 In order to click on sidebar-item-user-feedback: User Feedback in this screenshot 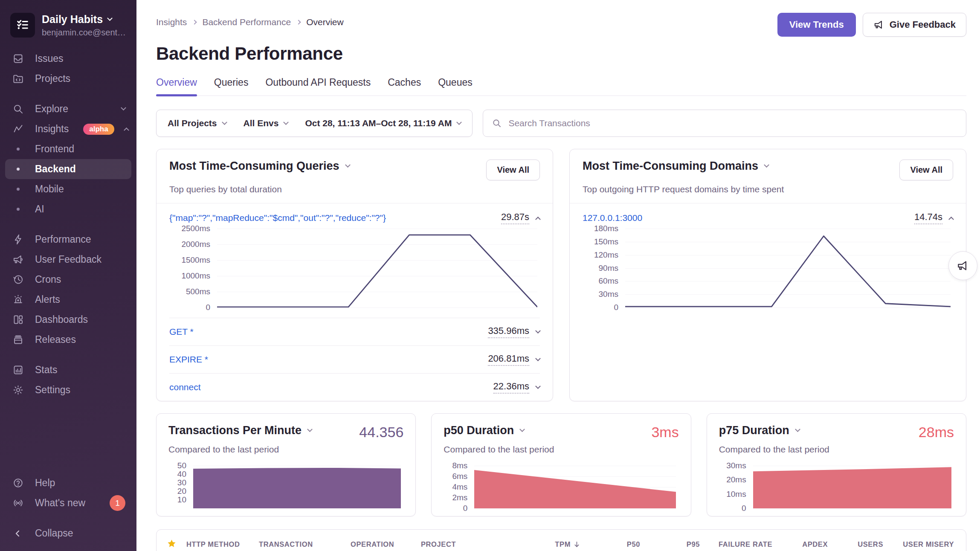, I will do `click(68, 259)`.